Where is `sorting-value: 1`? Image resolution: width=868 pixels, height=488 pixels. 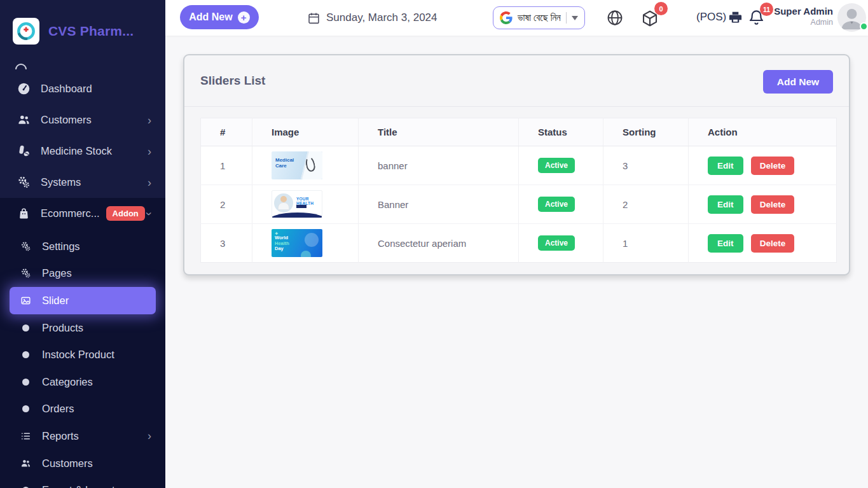
sorting-value: 1 is located at coordinates (646, 243).